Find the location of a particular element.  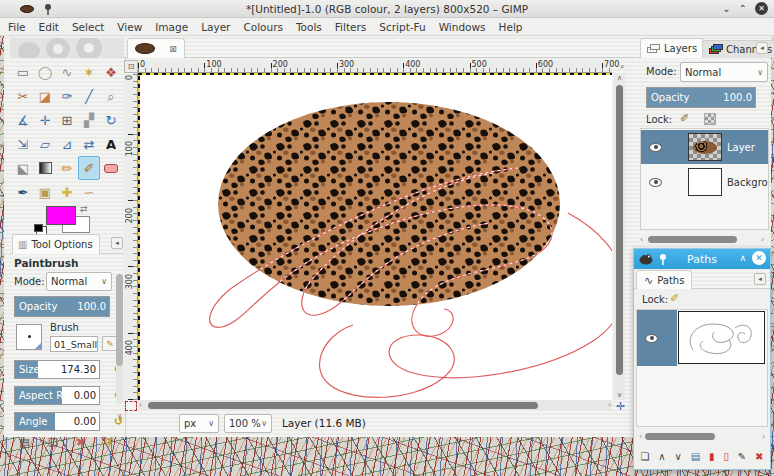

aspect-ratio-slider: Aspect R. 0.00 ∧∨ is located at coordinates (57, 396).